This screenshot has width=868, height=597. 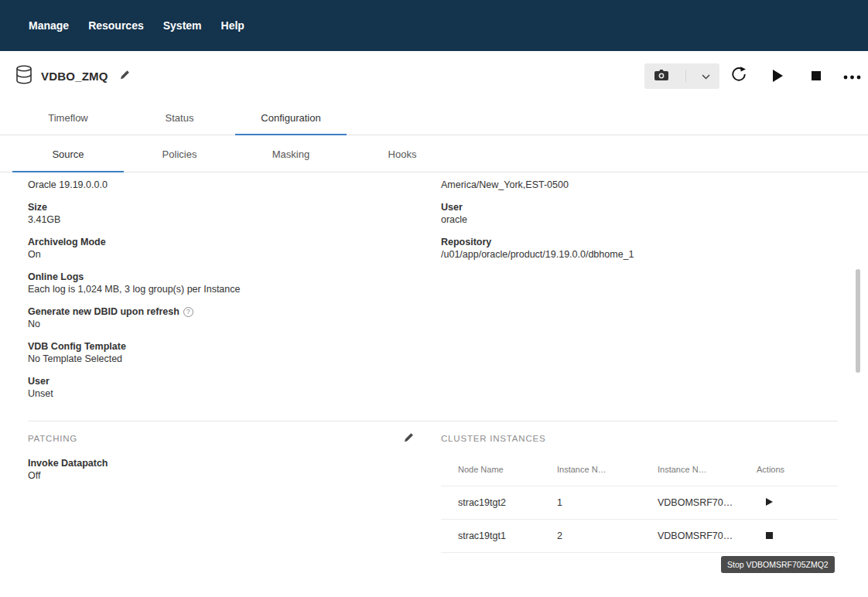 I want to click on section-title: CLUSTER INSTANCES, so click(x=494, y=438).